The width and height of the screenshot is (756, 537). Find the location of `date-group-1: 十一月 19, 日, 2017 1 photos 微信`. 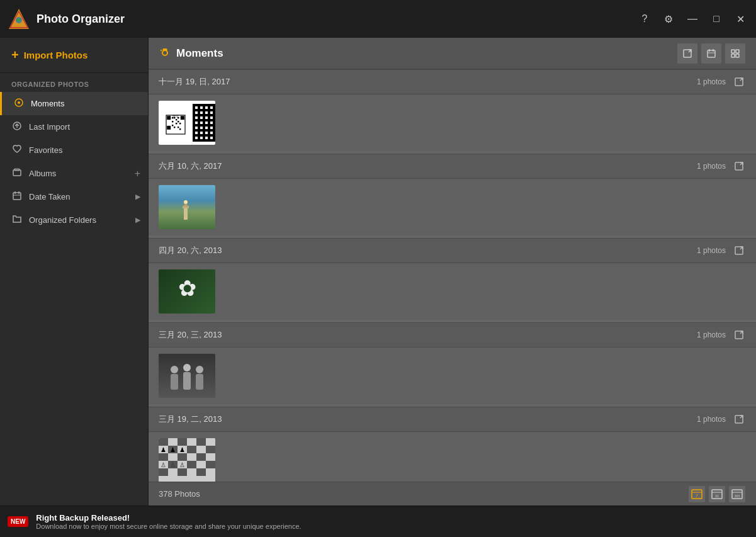

date-group-1: 十一月 19, 日, 2017 1 photos 微信 is located at coordinates (452, 110).